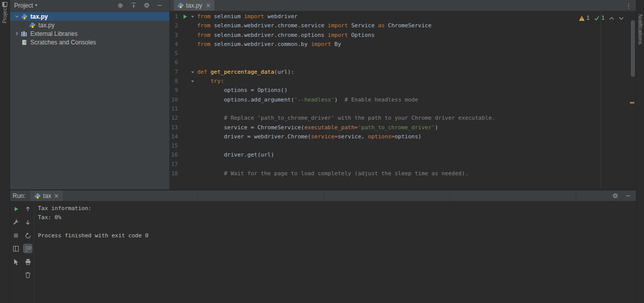 The image size is (644, 303). Describe the element at coordinates (90, 6) in the screenshot. I see `project-panel-header: Project ▾ ⊕⚙−` at that location.